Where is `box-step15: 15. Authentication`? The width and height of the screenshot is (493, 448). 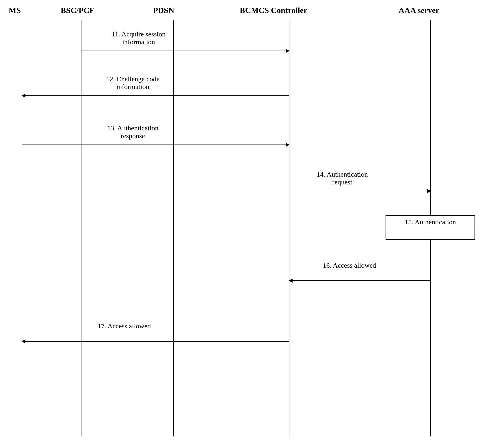 box-step15: 15. Authentication is located at coordinates (430, 228).